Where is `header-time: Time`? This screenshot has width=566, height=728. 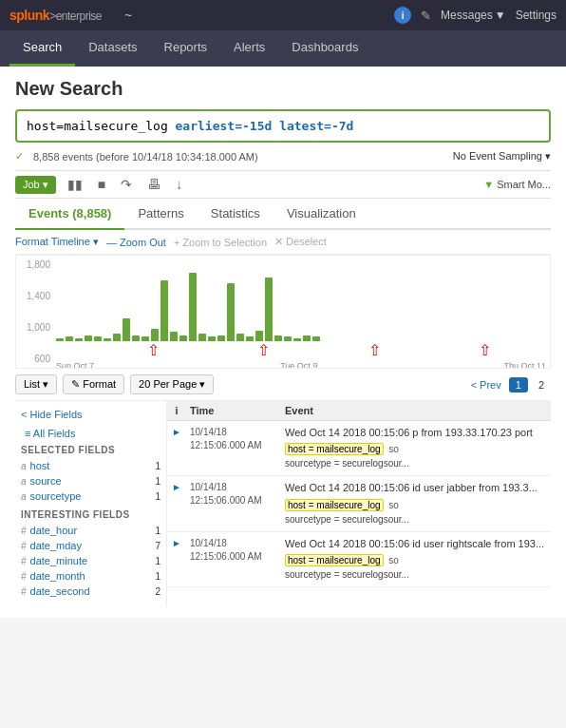
header-time: Time is located at coordinates (234, 411).